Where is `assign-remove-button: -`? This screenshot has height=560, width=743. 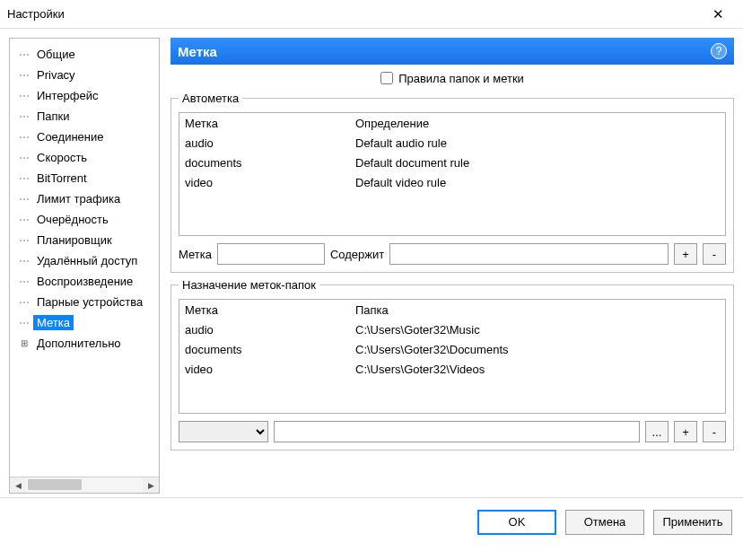
assign-remove-button: - is located at coordinates (714, 432).